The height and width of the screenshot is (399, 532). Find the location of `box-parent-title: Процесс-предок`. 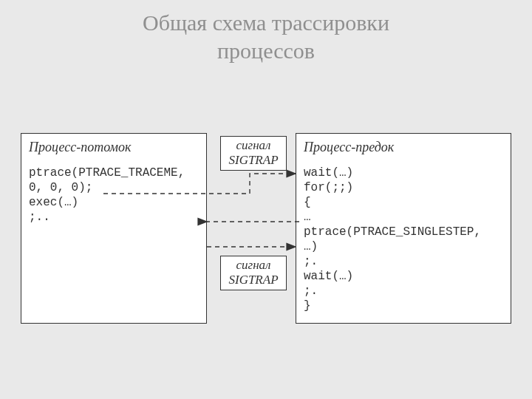

box-parent-title: Процесс-предок is located at coordinates (403, 148).